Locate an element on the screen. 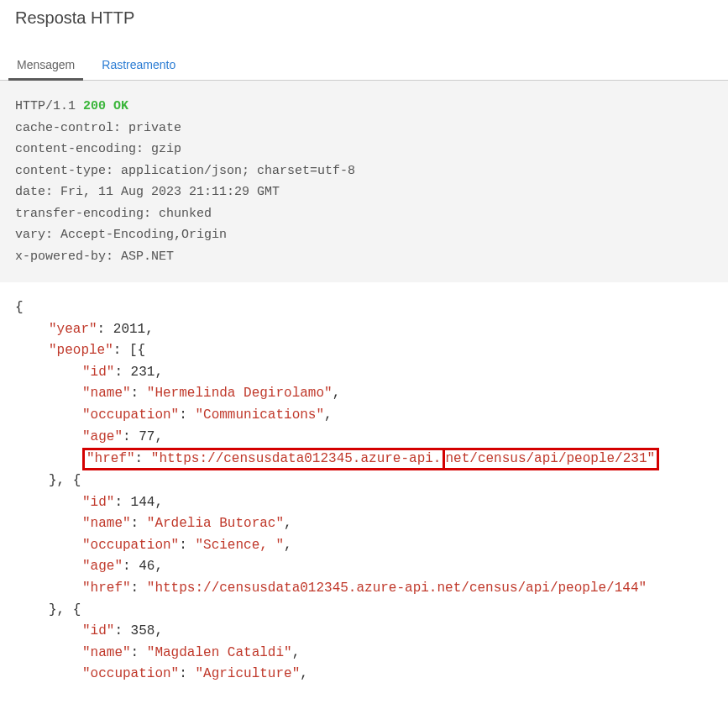  val-href-right: net/census/api/people/231" is located at coordinates (550, 459).